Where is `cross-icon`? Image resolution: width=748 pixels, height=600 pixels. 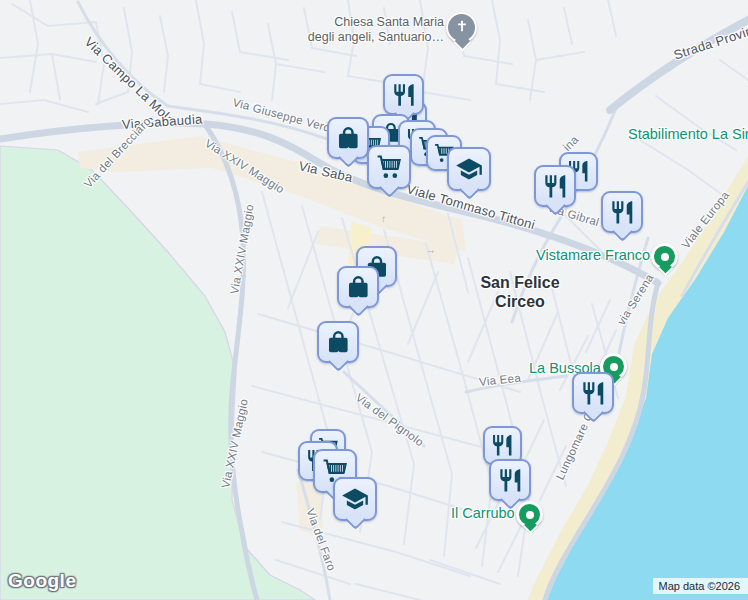
cross-icon is located at coordinates (462, 28).